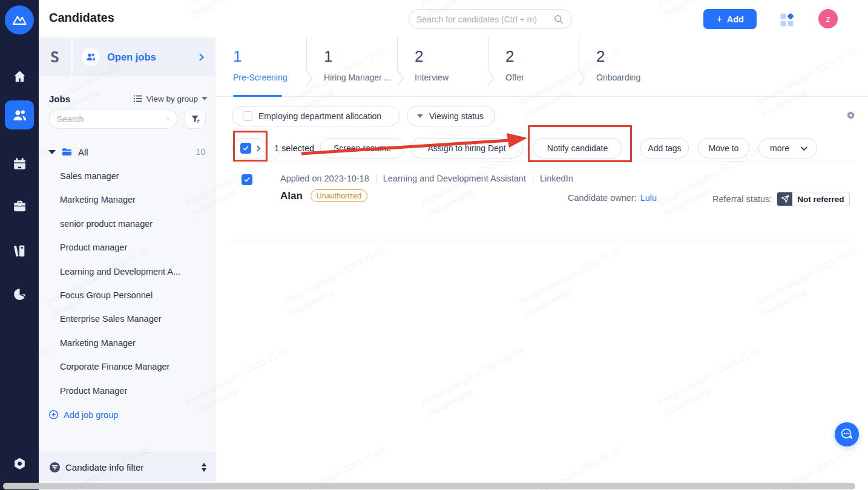  What do you see at coordinates (665, 148) in the screenshot?
I see `add-tags-label: Add tags` at bounding box center [665, 148].